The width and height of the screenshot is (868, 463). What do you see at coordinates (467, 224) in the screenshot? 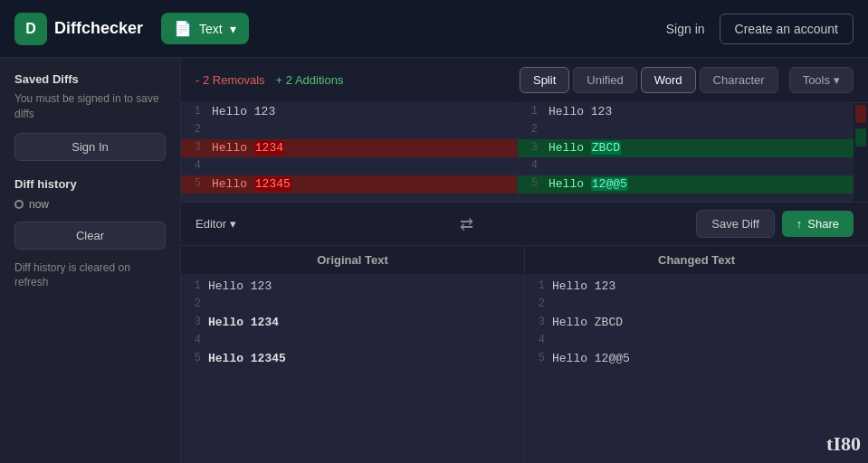
I see `swap-icon: ⇄` at bounding box center [467, 224].